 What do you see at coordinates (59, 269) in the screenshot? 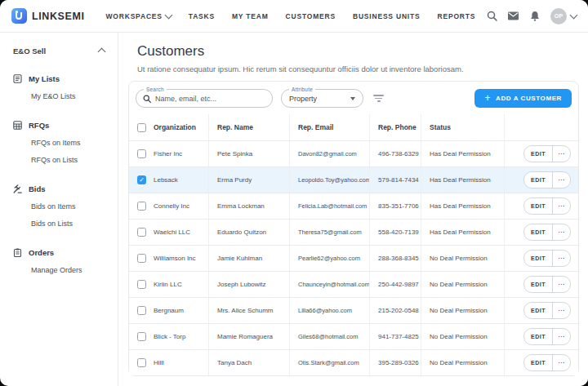
I see `sidebar-item-manage-orders: Manage Orders` at bounding box center [59, 269].